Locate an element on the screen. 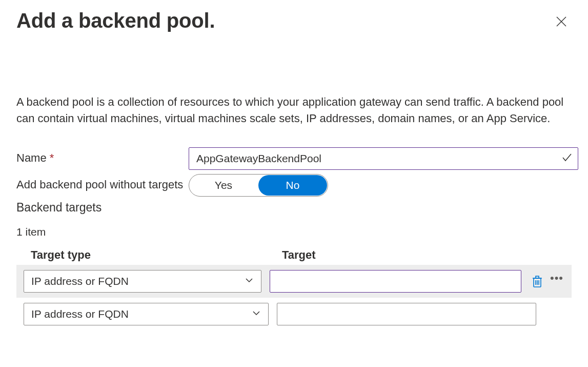 The width and height of the screenshot is (588, 367). backend-targets-heading: Backend targets is located at coordinates (294, 207).